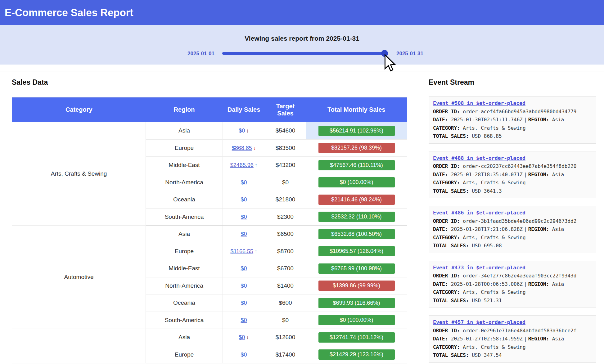 The height and width of the screenshot is (364, 604). Describe the element at coordinates (512, 213) in the screenshot. I see `event-title-link: Event #486 in $et-order-placed` at that location.